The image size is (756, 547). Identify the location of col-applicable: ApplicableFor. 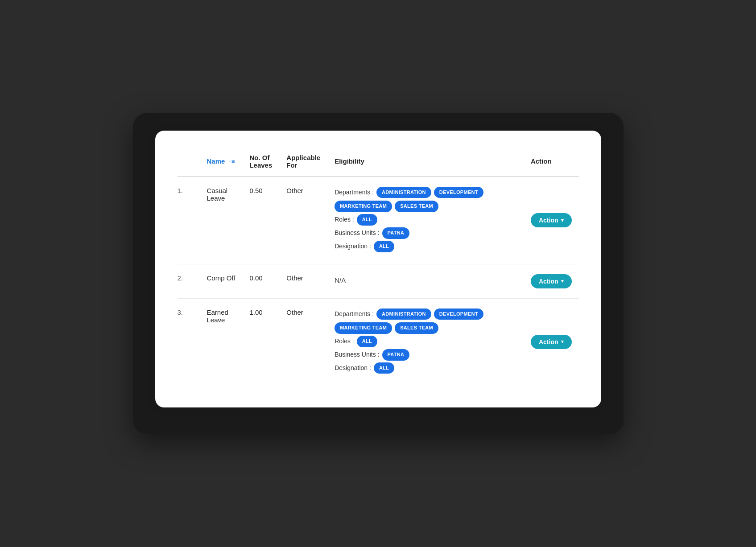
(303, 162).